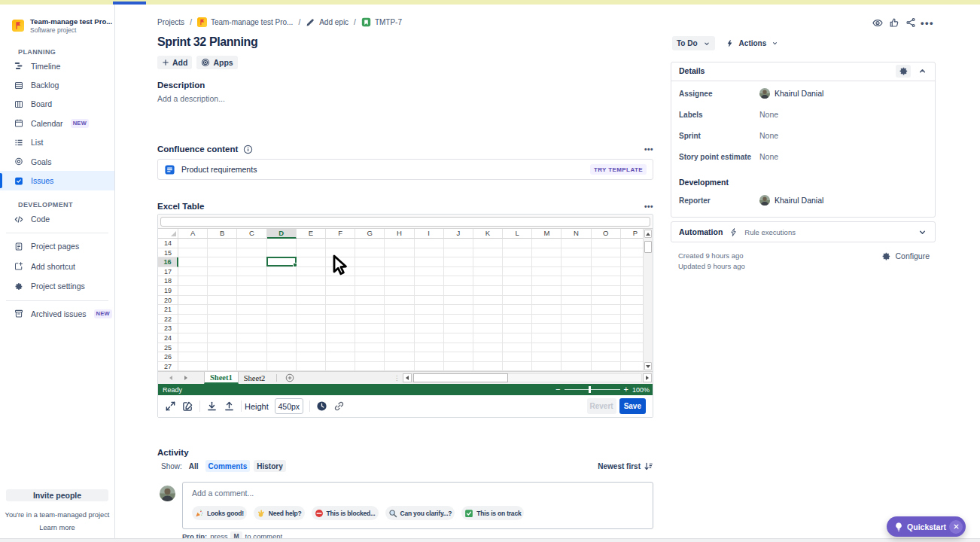 The height and width of the screenshot is (542, 980). What do you see at coordinates (429, 319) in the screenshot?
I see `cell-i22` at bounding box center [429, 319].